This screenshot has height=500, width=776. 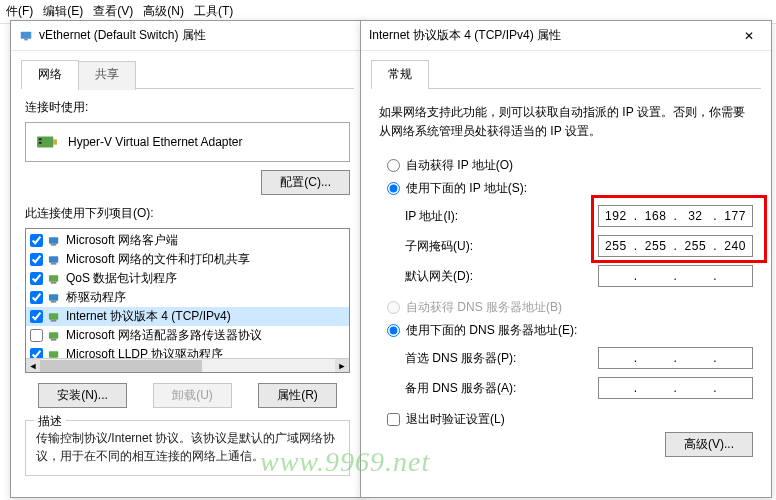 I want to click on list-item-label: Microsoft 网络客户端, so click(x=122, y=240).